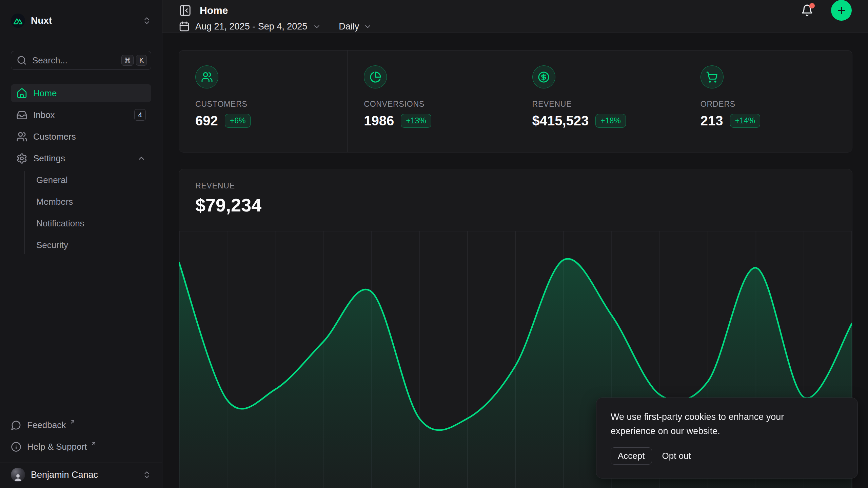 Image resolution: width=868 pixels, height=488 pixels. What do you see at coordinates (46, 425) in the screenshot?
I see `feedback-label: Feedback` at bounding box center [46, 425].